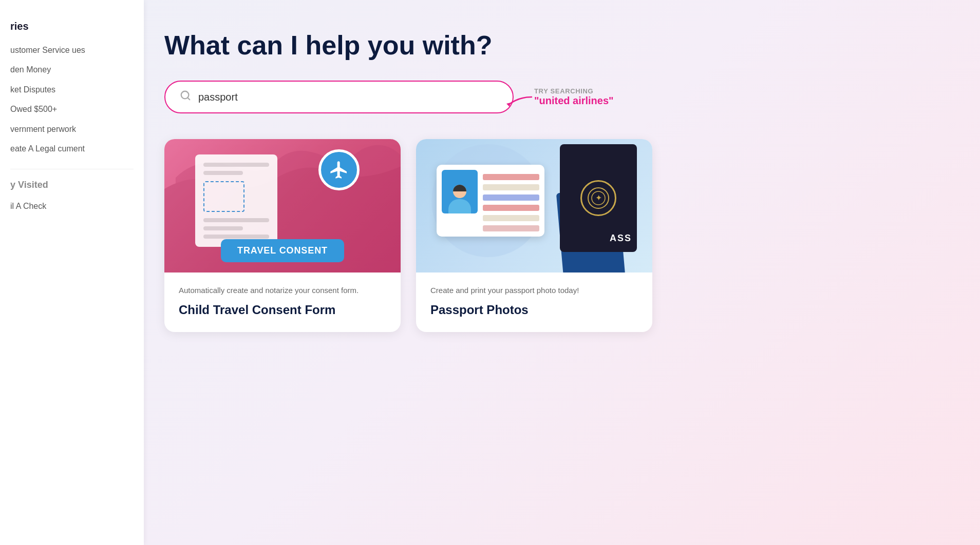  Describe the element at coordinates (534, 290) in the screenshot. I see `card-passport-description: Create and print your passport photo tod…` at that location.